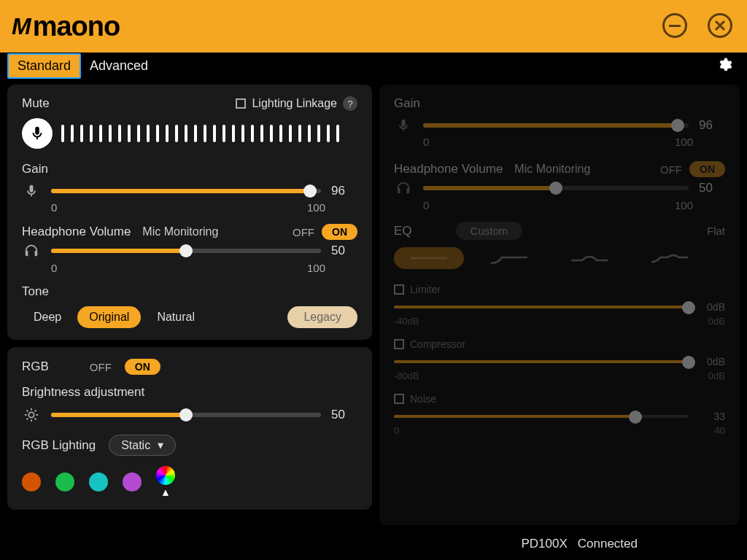  What do you see at coordinates (541, 362) in the screenshot?
I see `compressor-slider` at bounding box center [541, 362].